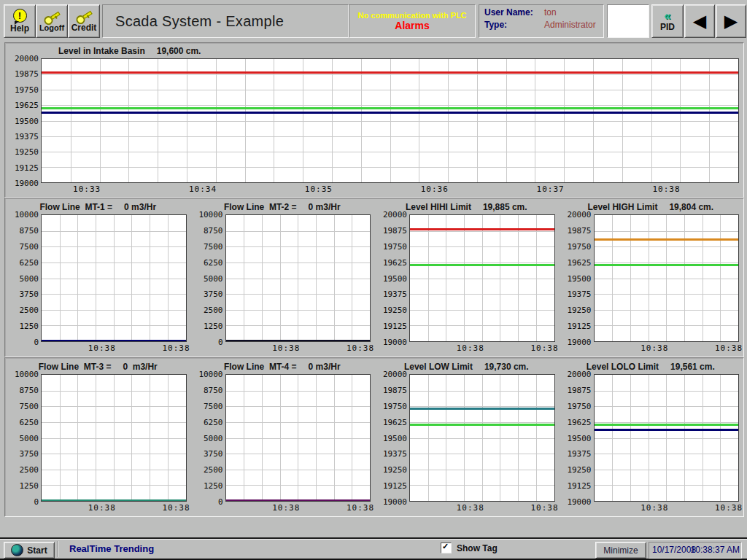 This screenshot has width=747, height=560. I want to click on plc-warning-panel: No communication with PLC Alarms, so click(412, 21).